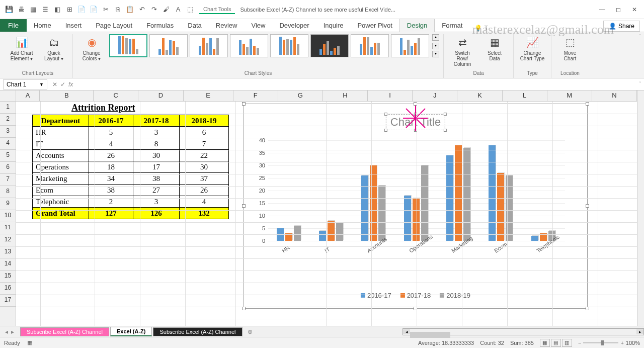  Describe the element at coordinates (197, 332) in the screenshot. I see `sheet-tab-3: Subscribe Excel (A-Z) Channel` at that location.